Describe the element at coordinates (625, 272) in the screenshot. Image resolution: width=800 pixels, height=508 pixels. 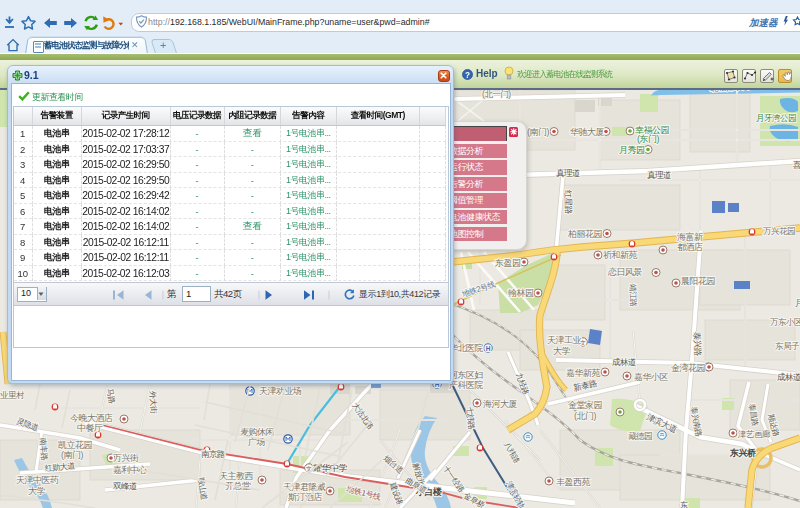
I see `svg-text: 恋日风景` at that location.